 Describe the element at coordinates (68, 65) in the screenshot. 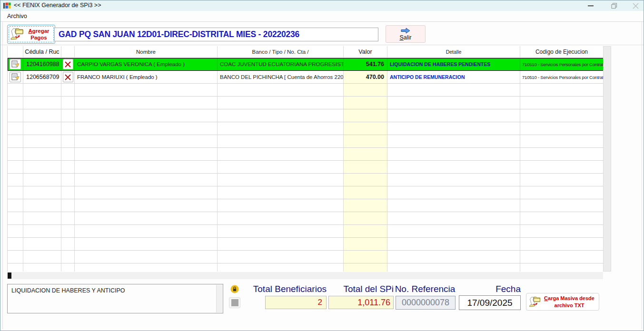

I see `delete-row-button-cell` at that location.